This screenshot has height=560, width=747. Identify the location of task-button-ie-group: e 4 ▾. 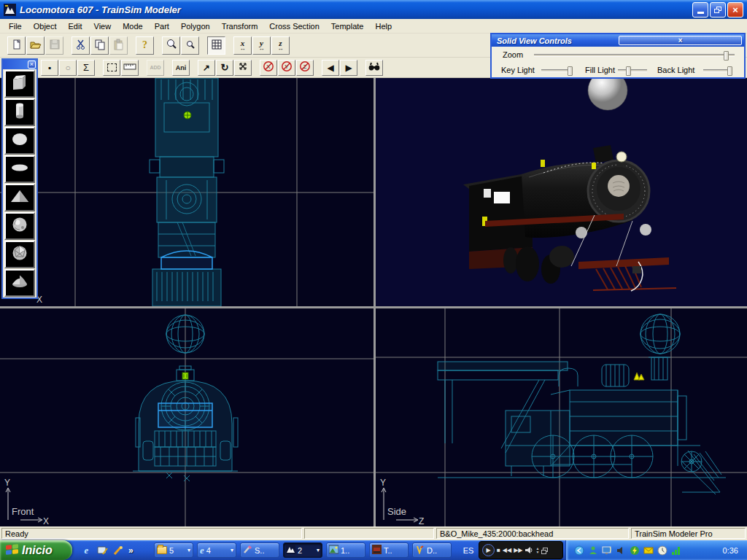
(217, 550).